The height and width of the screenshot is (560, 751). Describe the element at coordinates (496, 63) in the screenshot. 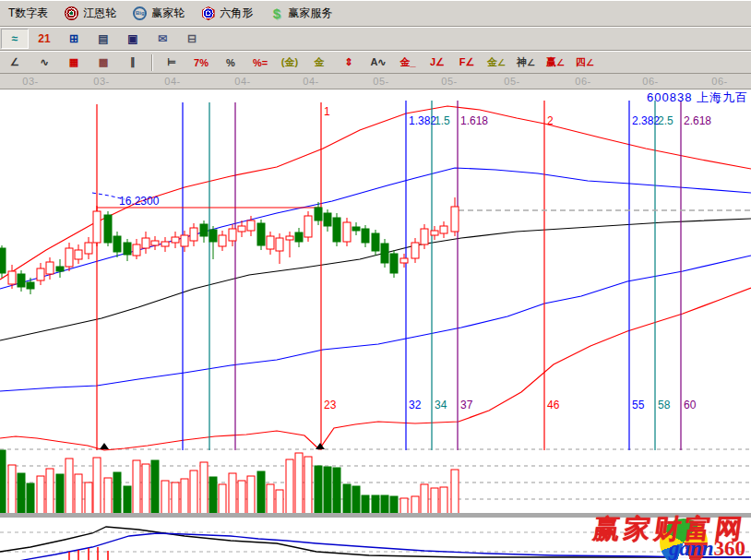

I see `angle-gold-button: 金∠` at that location.